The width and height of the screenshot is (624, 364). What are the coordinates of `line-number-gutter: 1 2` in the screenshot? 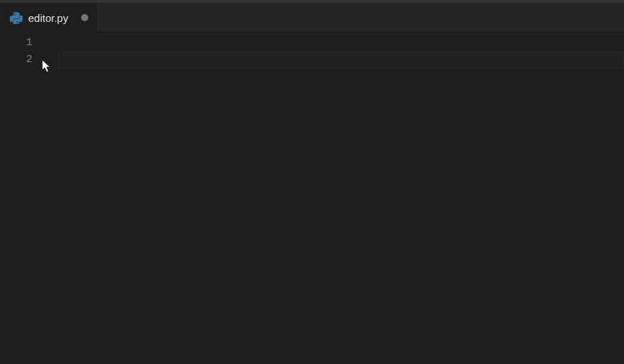 It's located at (24, 198).